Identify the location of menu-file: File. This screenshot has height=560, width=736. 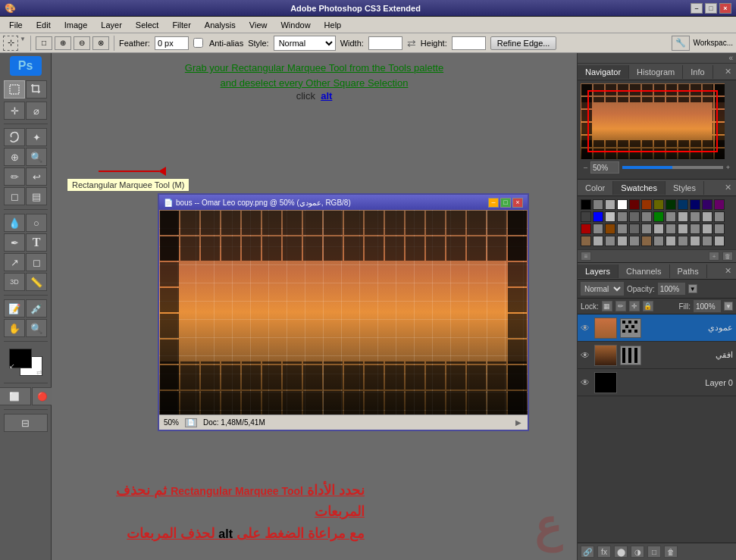
(16, 25).